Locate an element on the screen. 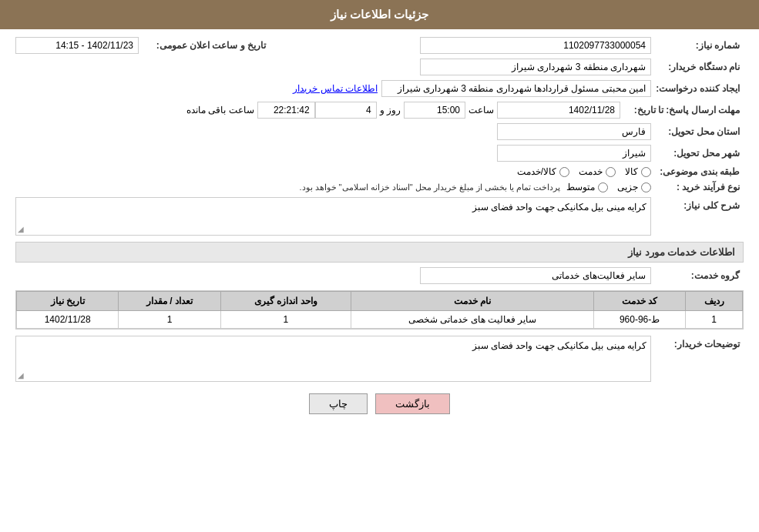 This screenshot has width=759, height=532. shomare-niaz-field: 1102097733000054 is located at coordinates (536, 45).